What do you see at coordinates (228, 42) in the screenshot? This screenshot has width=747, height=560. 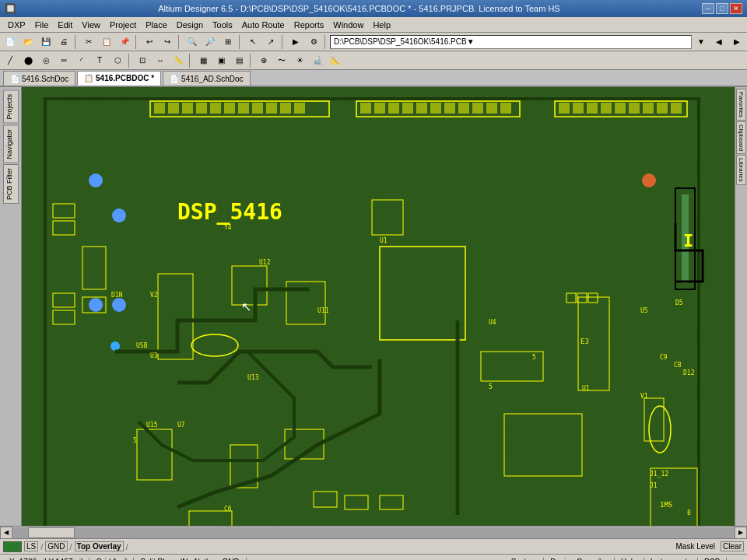 I see `zoom-fit-button: ⊞` at bounding box center [228, 42].